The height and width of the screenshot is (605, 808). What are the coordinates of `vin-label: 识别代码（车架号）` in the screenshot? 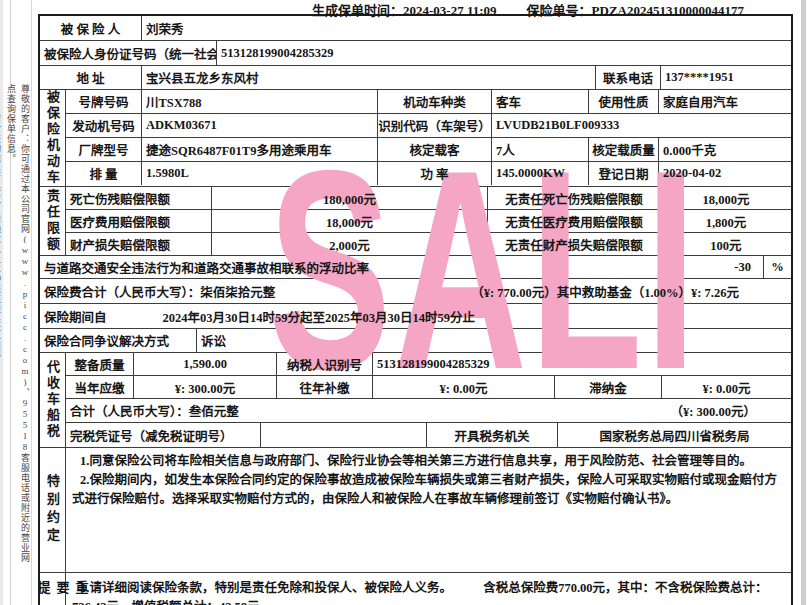 It's located at (435, 126).